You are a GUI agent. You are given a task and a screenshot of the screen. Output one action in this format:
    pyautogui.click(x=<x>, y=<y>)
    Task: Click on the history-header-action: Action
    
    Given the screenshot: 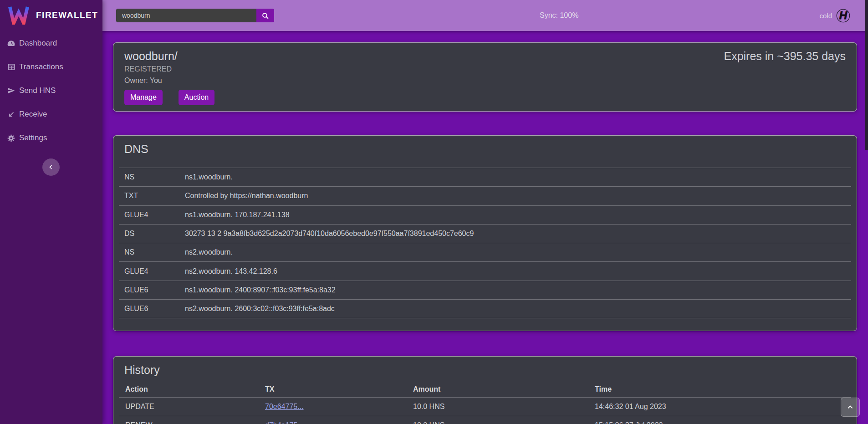 What is the action you would take?
    pyautogui.click(x=192, y=389)
    